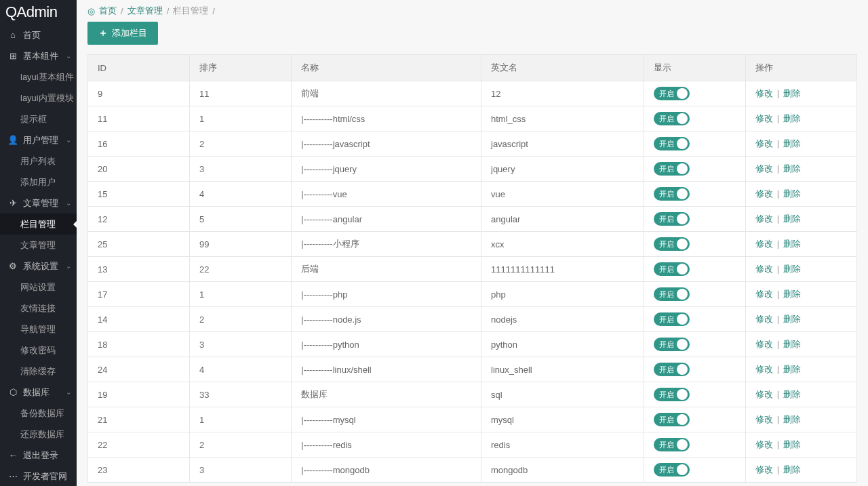 This screenshot has width=868, height=486. Describe the element at coordinates (145, 11) in the screenshot. I see `breadcrumb-level1: 文章管理` at that location.